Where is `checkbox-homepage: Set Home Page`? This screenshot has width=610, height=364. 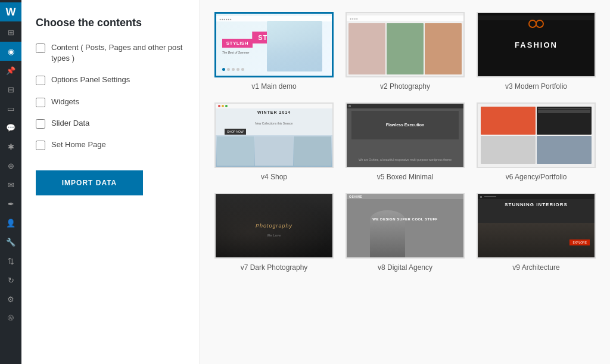 checkbox-homepage: Set Home Page is located at coordinates (111, 145).